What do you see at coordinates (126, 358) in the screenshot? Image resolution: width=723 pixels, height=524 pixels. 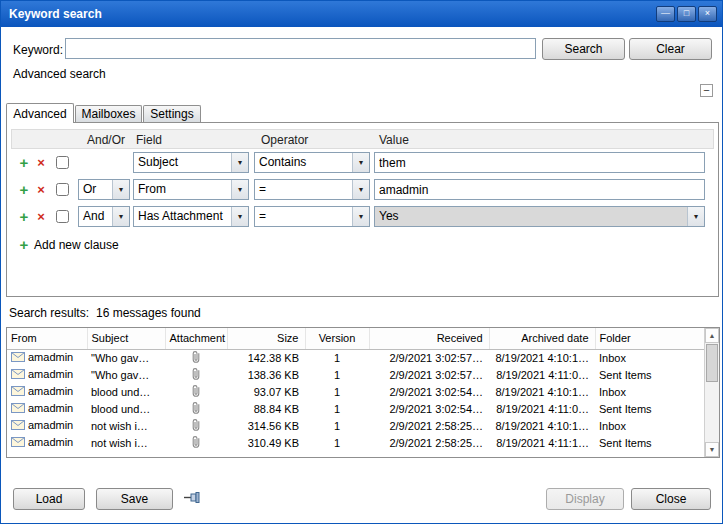 I see `cell-subject: "Who gav…` at bounding box center [126, 358].